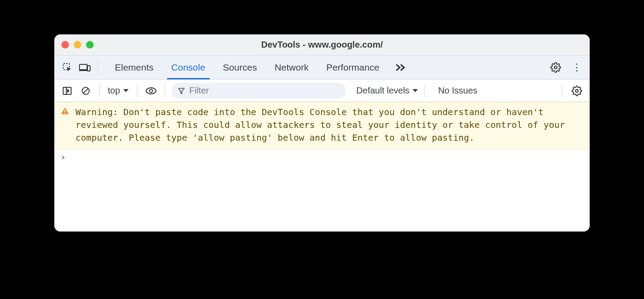 The height and width of the screenshot is (299, 644). Describe the element at coordinates (322, 45) in the screenshot. I see `titlebar: DevTools - www.google.com/` at that location.